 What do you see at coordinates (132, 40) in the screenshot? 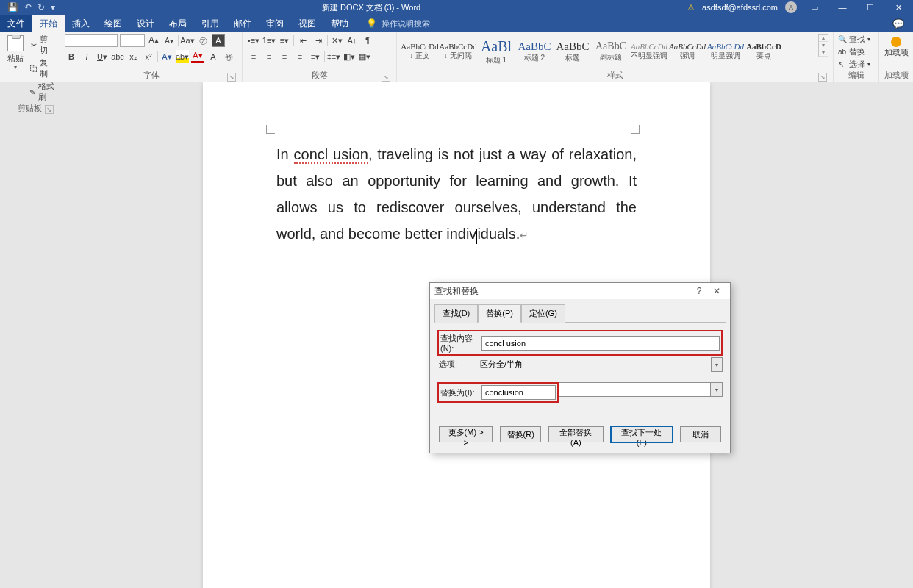
I see `font-size-select` at bounding box center [132, 40].